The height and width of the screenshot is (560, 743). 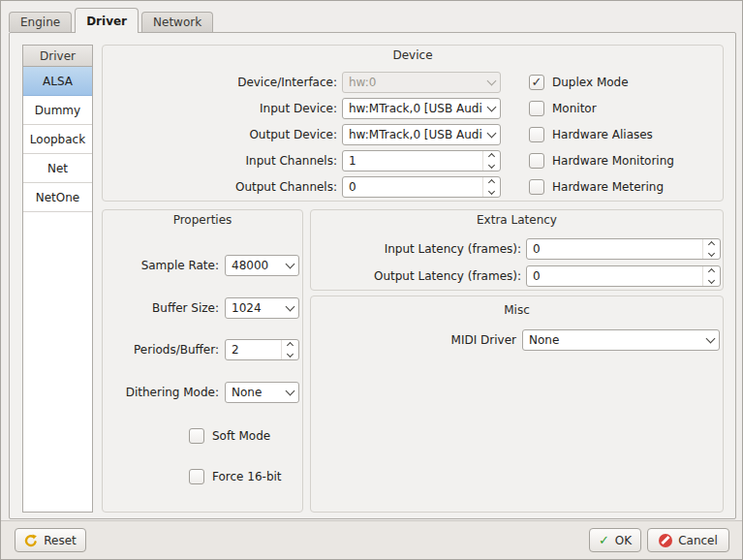 I want to click on dithering-mode-combo: None, so click(x=262, y=392).